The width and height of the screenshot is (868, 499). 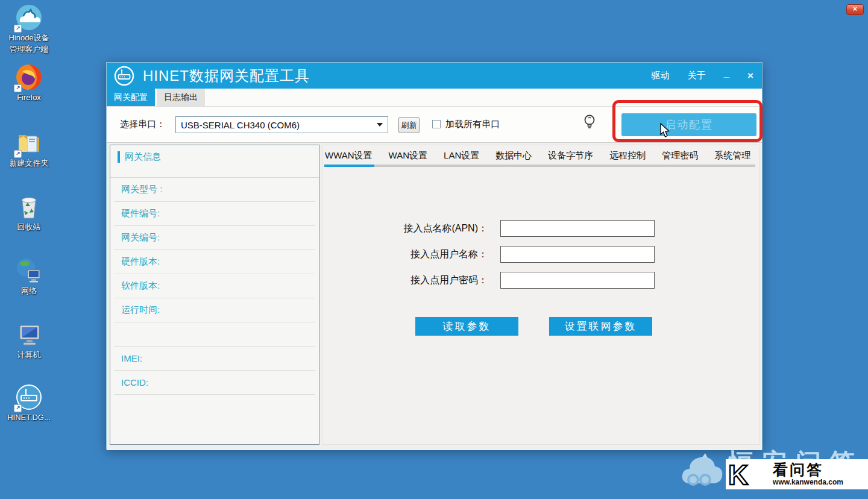 What do you see at coordinates (29, 397) in the screenshot?
I see `hinet-dg-icon: ↗` at bounding box center [29, 397].